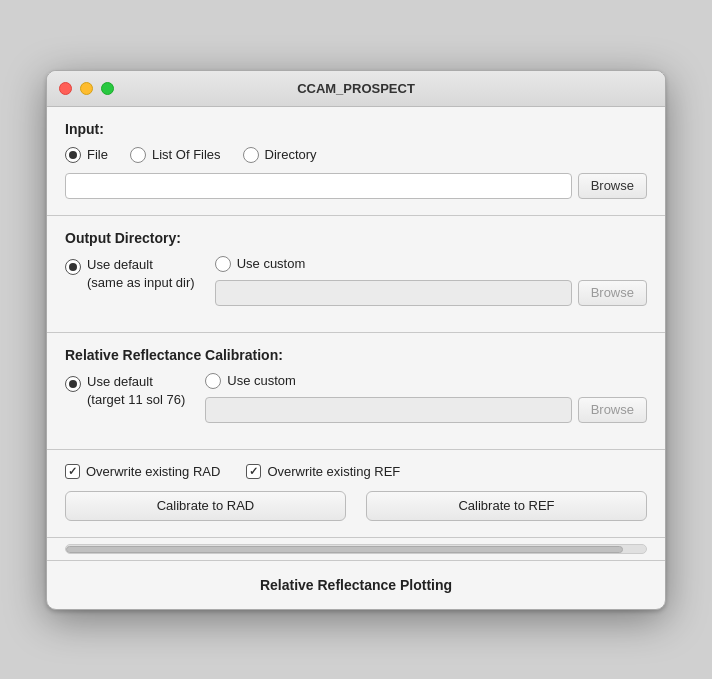 Image resolution: width=712 pixels, height=679 pixels. Describe the element at coordinates (394, 293) in the screenshot. I see `output-text-field` at that location.